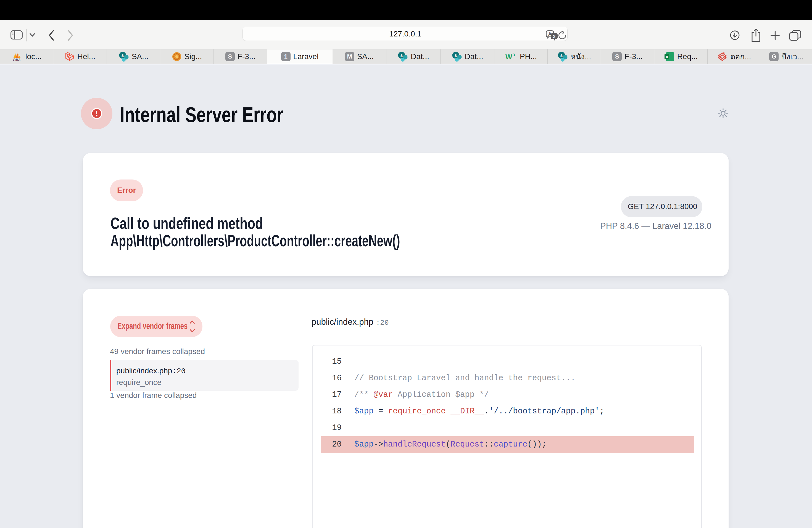 Image resolution: width=812 pixels, height=528 pixels. Describe the element at coordinates (17, 60) in the screenshot. I see `svg-text: PMA` at that location.